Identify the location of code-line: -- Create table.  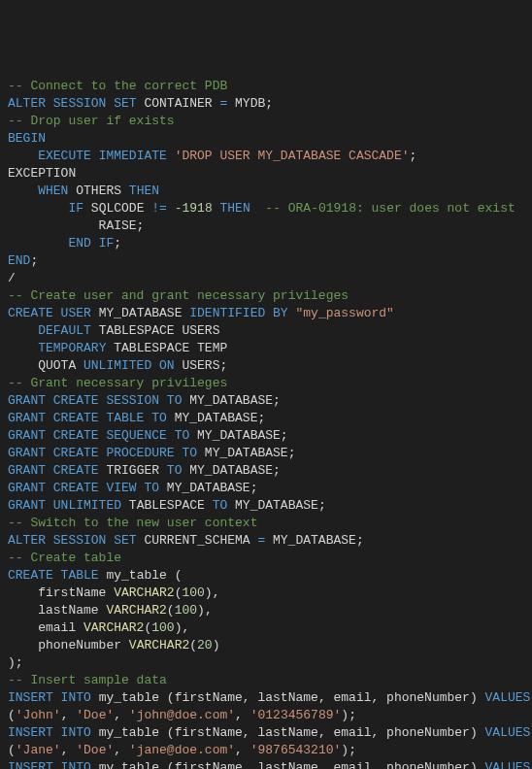
(266, 558).